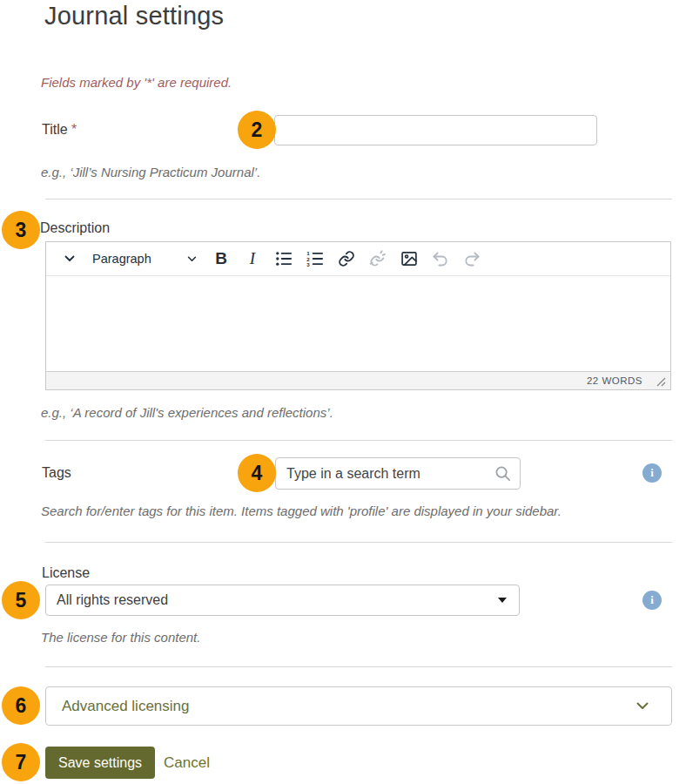 This screenshot has height=784, width=686. What do you see at coordinates (252, 259) in the screenshot?
I see `italic-button: I` at bounding box center [252, 259].